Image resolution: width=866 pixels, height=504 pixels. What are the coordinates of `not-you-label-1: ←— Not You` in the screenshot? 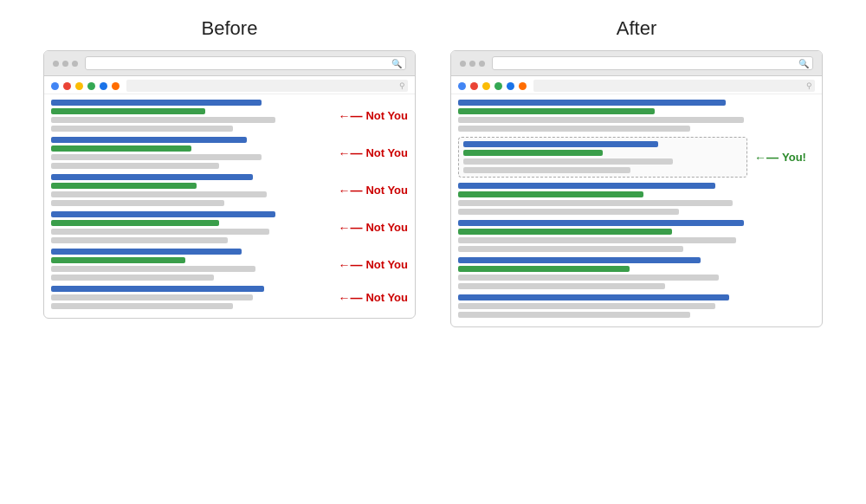 It's located at (372, 116).